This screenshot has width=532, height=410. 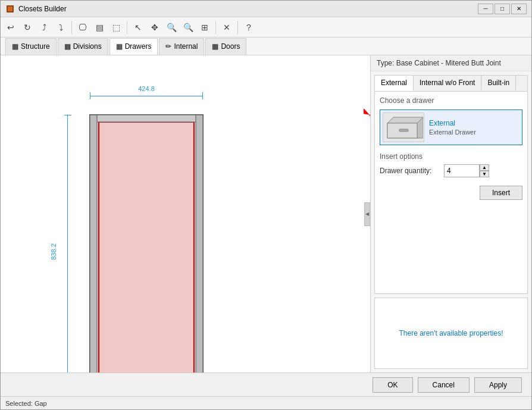 What do you see at coordinates (403, 127) in the screenshot?
I see `drawer-thumb-svg` at bounding box center [403, 127].